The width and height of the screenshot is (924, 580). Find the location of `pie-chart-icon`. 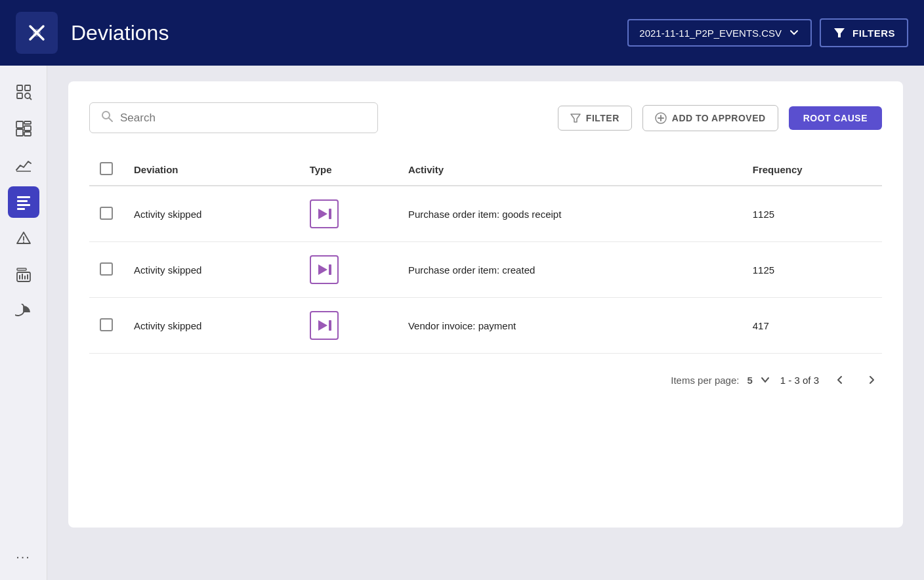

pie-chart-icon is located at coordinates (24, 312).